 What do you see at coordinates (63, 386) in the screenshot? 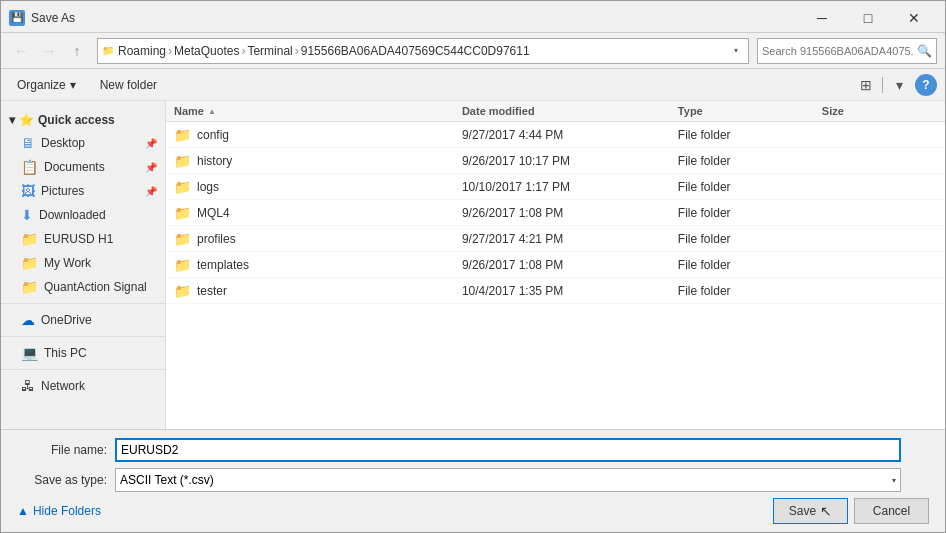
I see `sidebar-network-label: Network` at bounding box center [63, 386].